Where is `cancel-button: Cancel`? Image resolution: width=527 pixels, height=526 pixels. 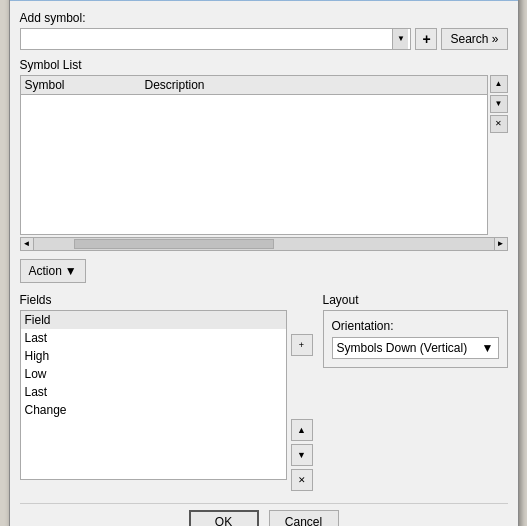 cancel-button: Cancel is located at coordinates (304, 518).